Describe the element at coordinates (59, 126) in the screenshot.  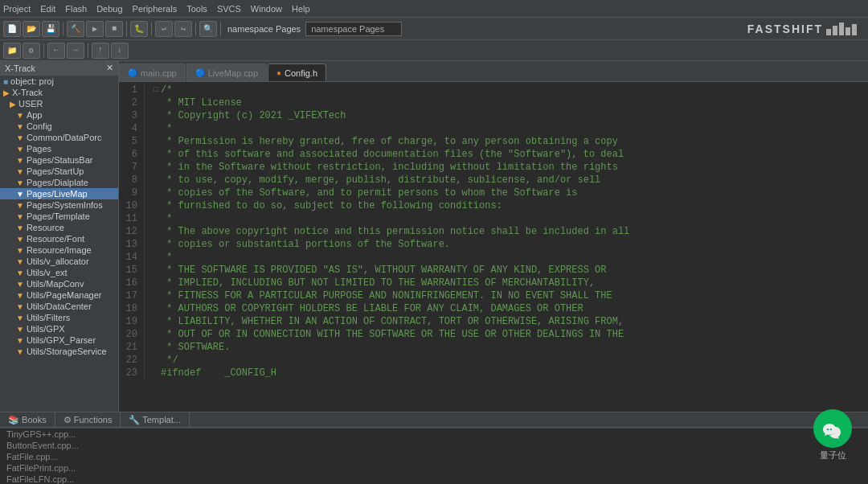
I see `sidebar-item-4: ▼Config` at that location.